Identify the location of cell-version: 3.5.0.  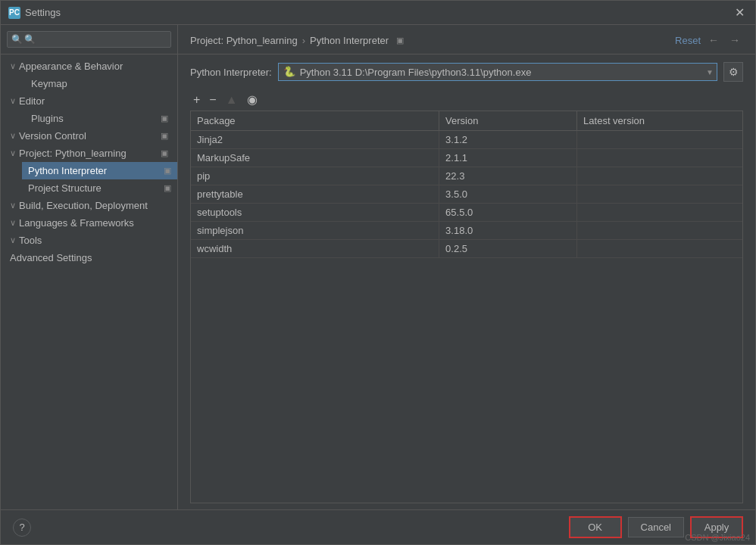
(508, 195).